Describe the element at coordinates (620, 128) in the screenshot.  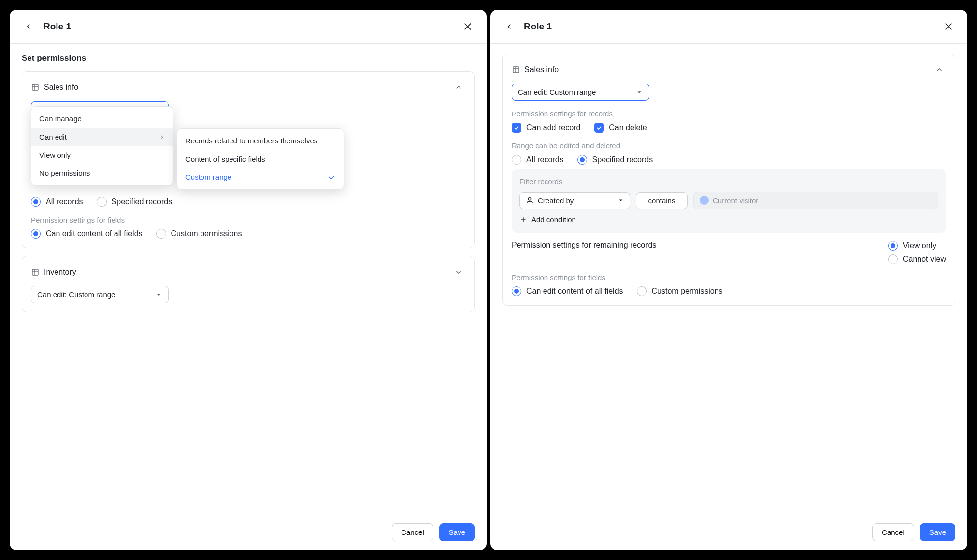
I see `checkbox-can-delete: Can delete` at that location.